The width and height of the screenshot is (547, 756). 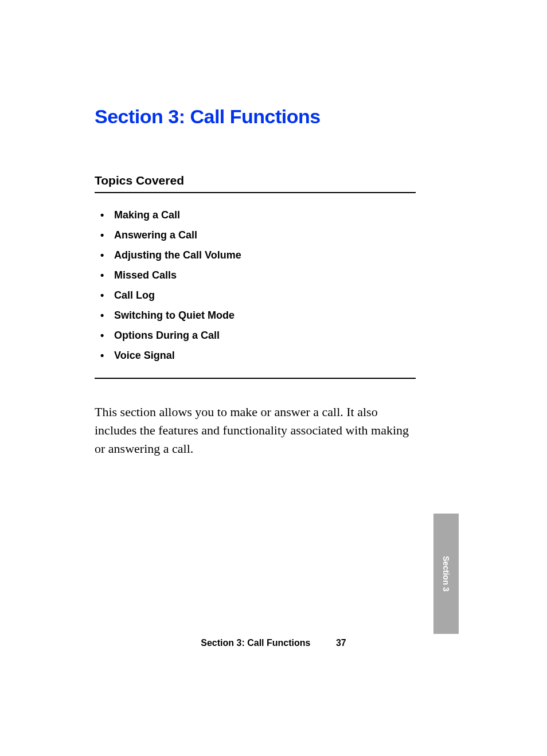 I want to click on list-item: Answering a Call, so click(x=259, y=235).